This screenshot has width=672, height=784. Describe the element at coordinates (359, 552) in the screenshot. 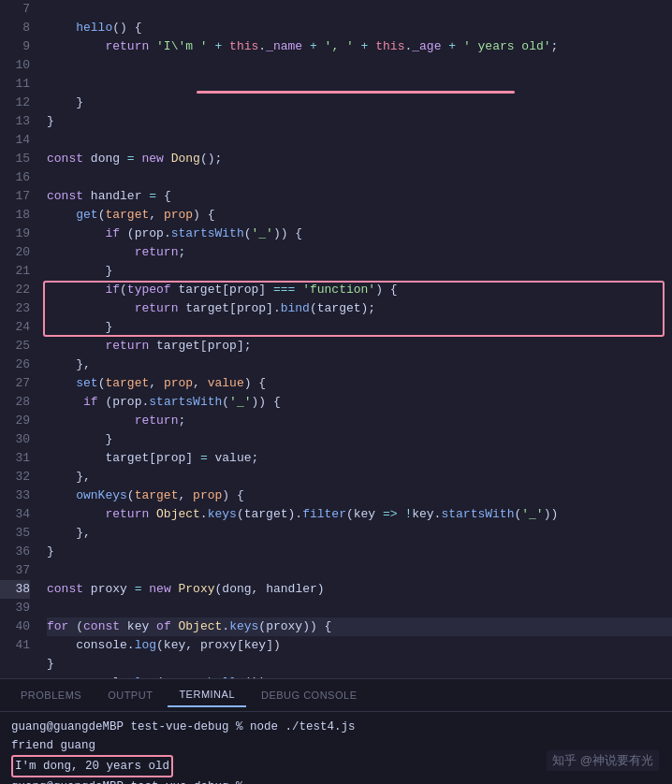

I see `code-line-34: }` at that location.